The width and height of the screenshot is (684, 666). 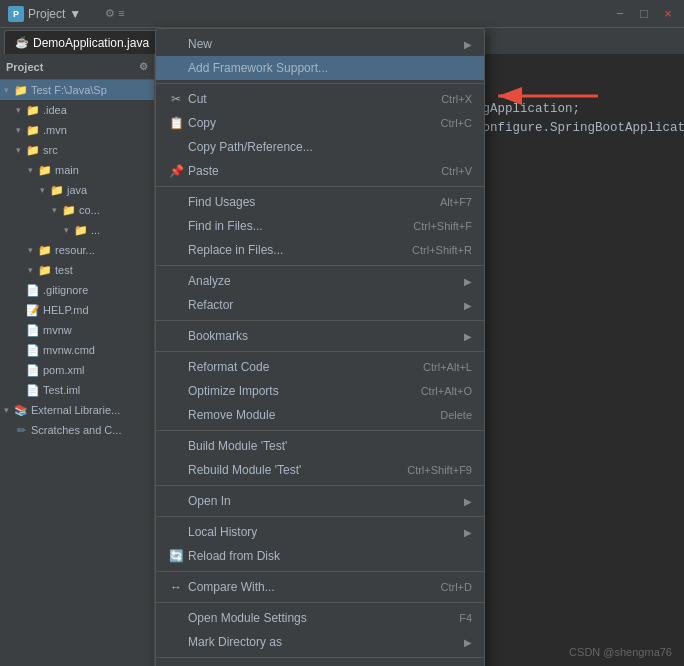 What do you see at coordinates (176, 226) in the screenshot?
I see `menu-icon-find_files` at bounding box center [176, 226].